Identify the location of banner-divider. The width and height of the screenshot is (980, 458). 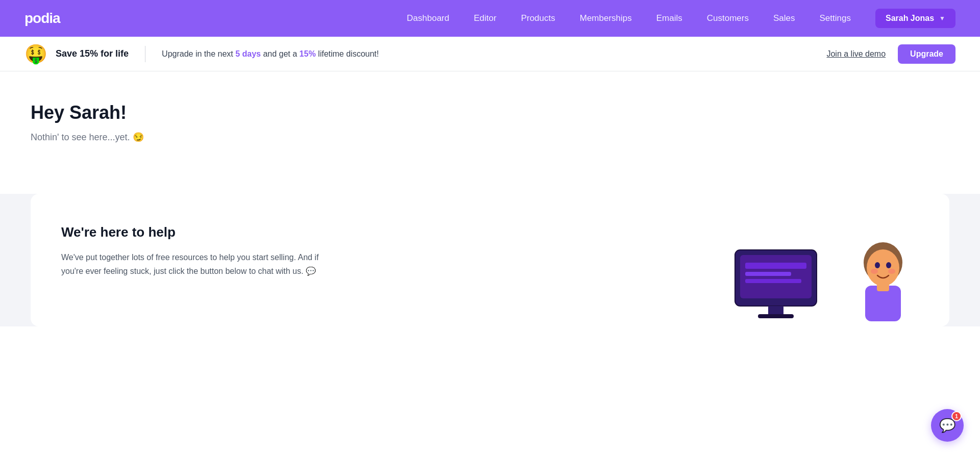
(145, 54).